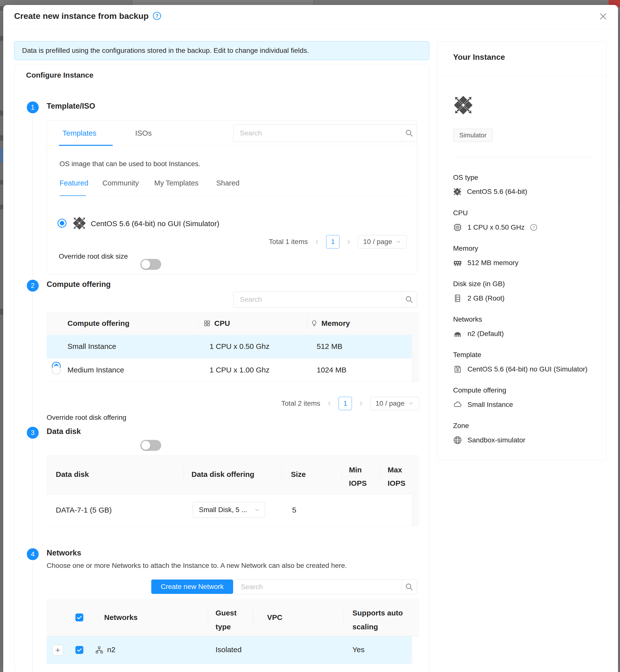 This screenshot has height=672, width=620. What do you see at coordinates (314, 323) in the screenshot?
I see `memory-bulb-icon` at bounding box center [314, 323].